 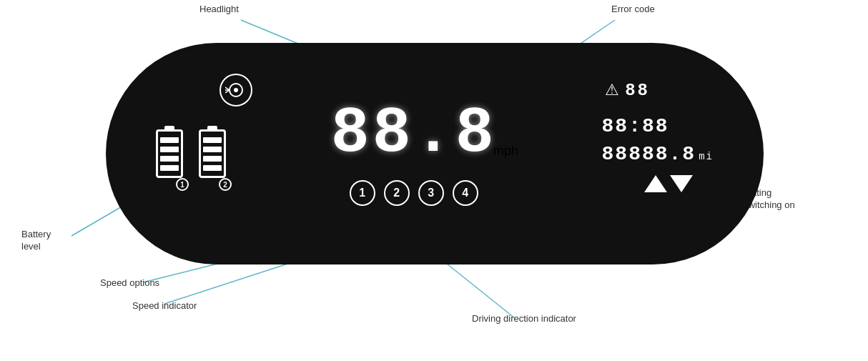 What do you see at coordinates (656, 184) in the screenshot?
I see `arrow-up-icon` at bounding box center [656, 184].